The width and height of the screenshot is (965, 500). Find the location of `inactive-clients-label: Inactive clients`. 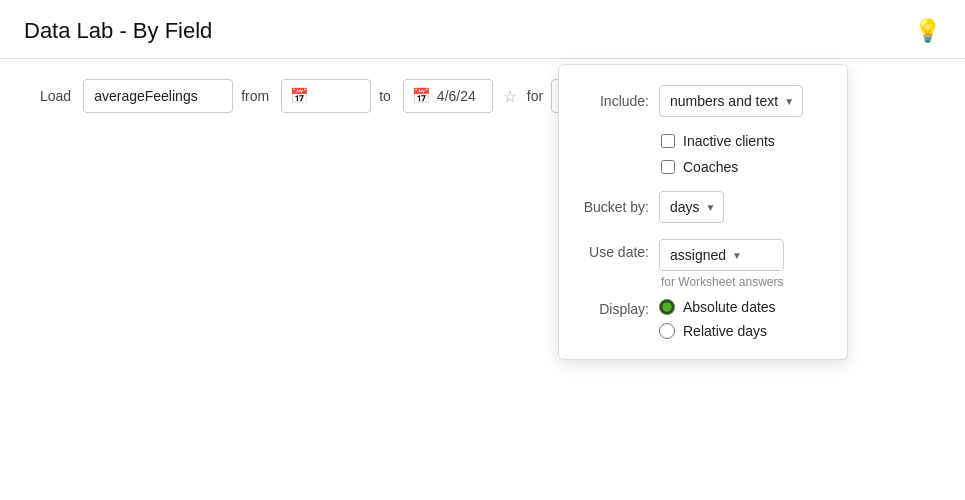

inactive-clients-label: Inactive clients is located at coordinates (729, 141).